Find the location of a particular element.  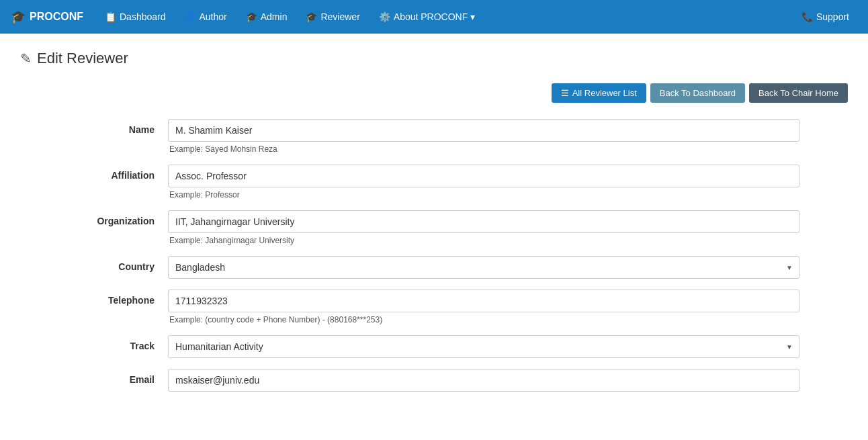

back-chair-label: Back To Chair Home is located at coordinates (798, 93).